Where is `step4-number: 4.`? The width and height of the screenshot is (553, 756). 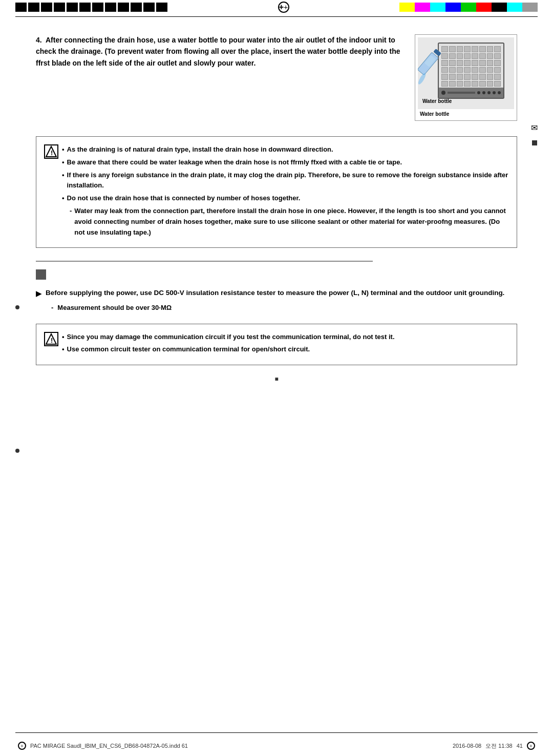 step4-number: 4. is located at coordinates (39, 40).